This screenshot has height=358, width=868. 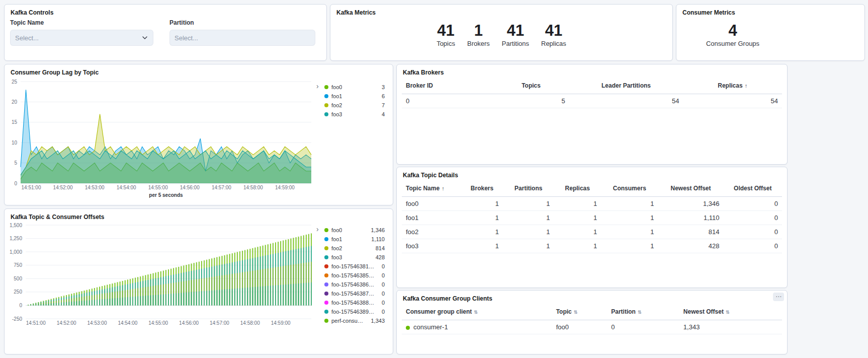 What do you see at coordinates (482, 188) in the screenshot?
I see `column-header-brokers: Brokers` at bounding box center [482, 188].